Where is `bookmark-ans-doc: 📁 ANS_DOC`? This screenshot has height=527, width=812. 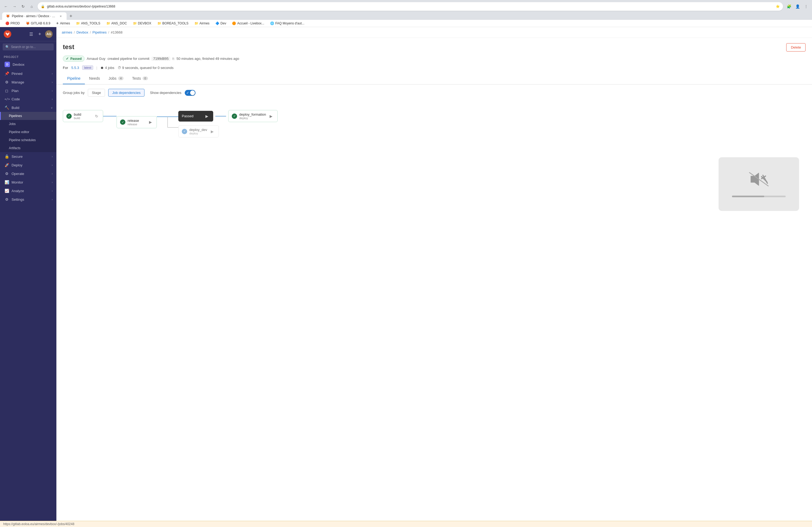
bookmark-ans-doc: 📁 ANS_DOC is located at coordinates (117, 23).